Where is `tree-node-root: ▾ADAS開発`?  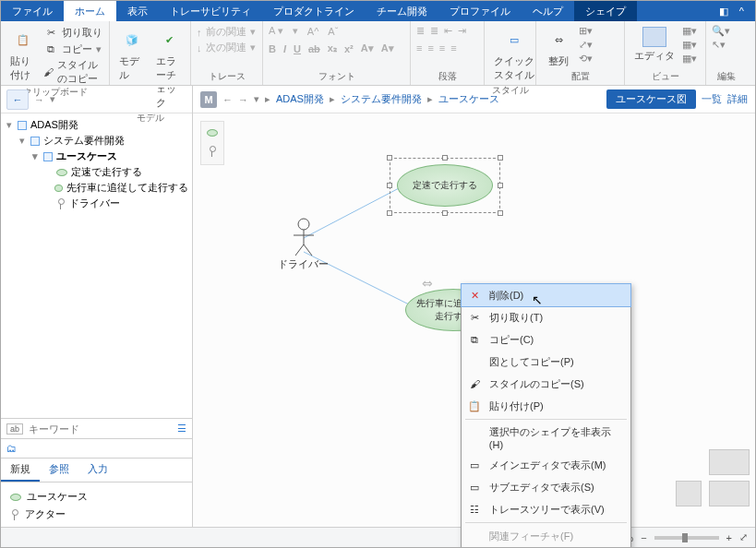 tree-node-root: ▾ADAS開発 is located at coordinates (96, 125).